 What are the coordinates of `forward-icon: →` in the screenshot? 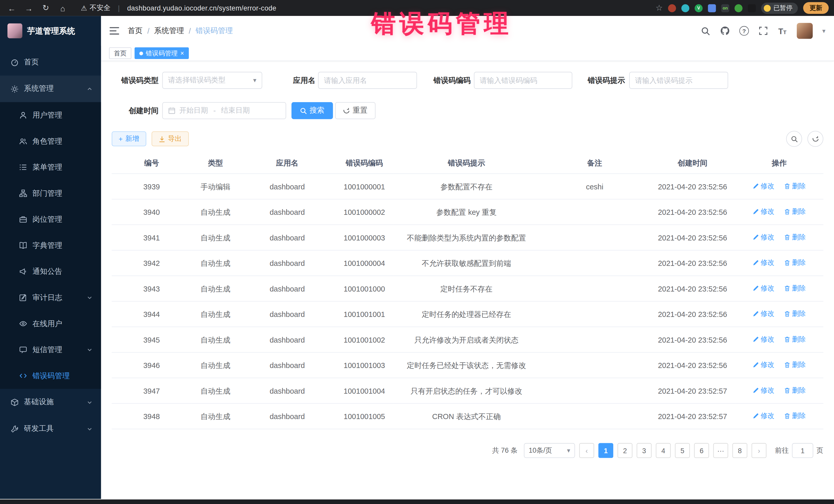 It's located at (29, 8).